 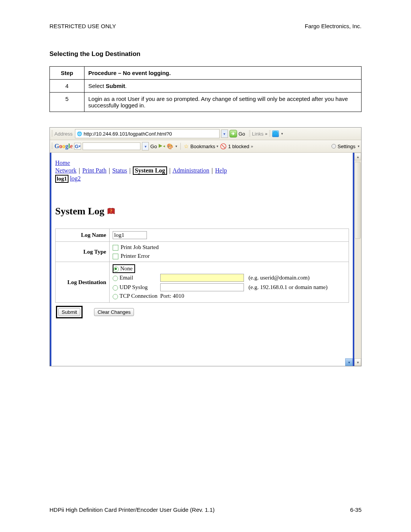 I want to click on network-icon: 🌐, so click(x=276, y=134).